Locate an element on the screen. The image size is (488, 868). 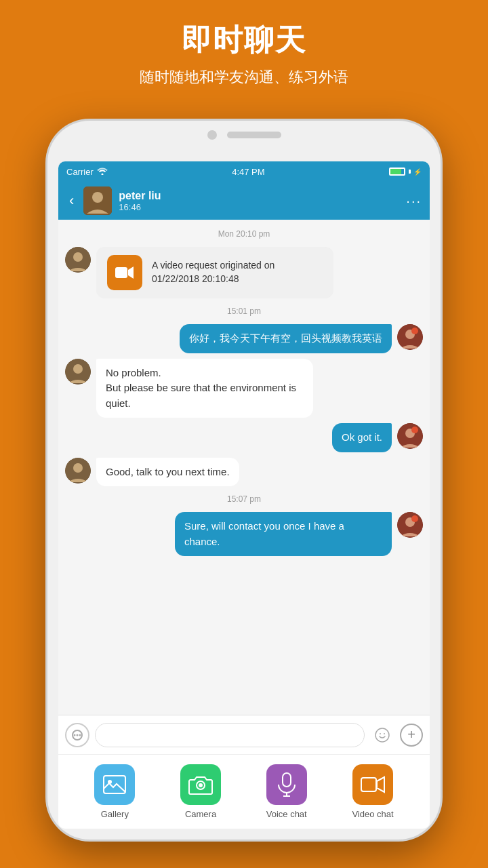
bubble-left-1: No problem.But please be sure that the e… is located at coordinates (205, 389).